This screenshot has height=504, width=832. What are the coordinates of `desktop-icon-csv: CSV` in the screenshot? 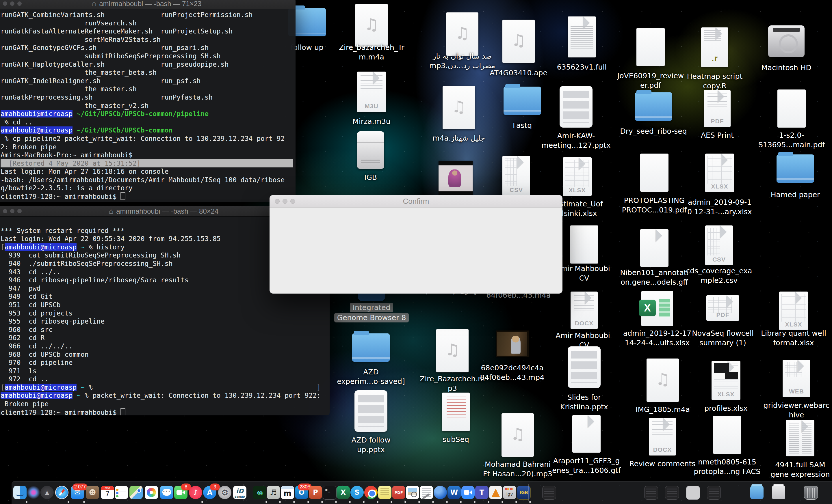 It's located at (516, 176).